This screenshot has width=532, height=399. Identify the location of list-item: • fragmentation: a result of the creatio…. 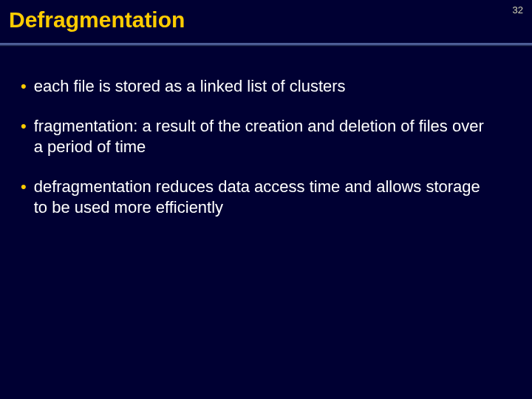
(259, 137).